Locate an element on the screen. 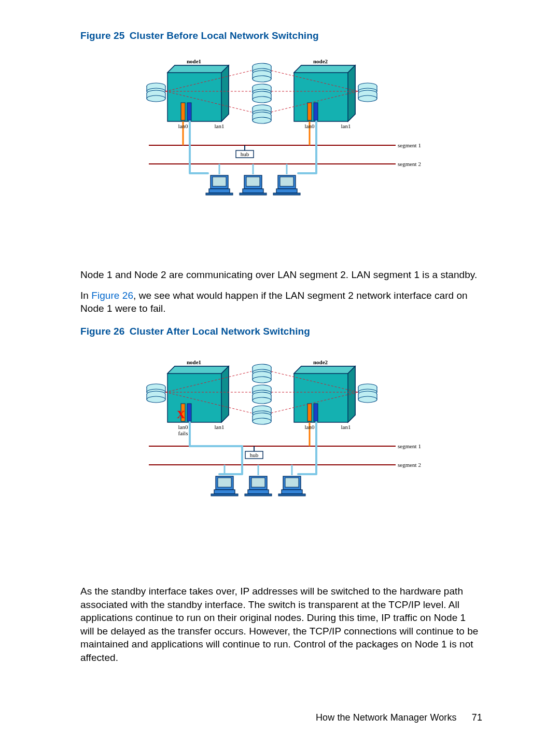  figure-25-caption: Figure 25 Cluster Before Local Network S… is located at coordinates (281, 36).